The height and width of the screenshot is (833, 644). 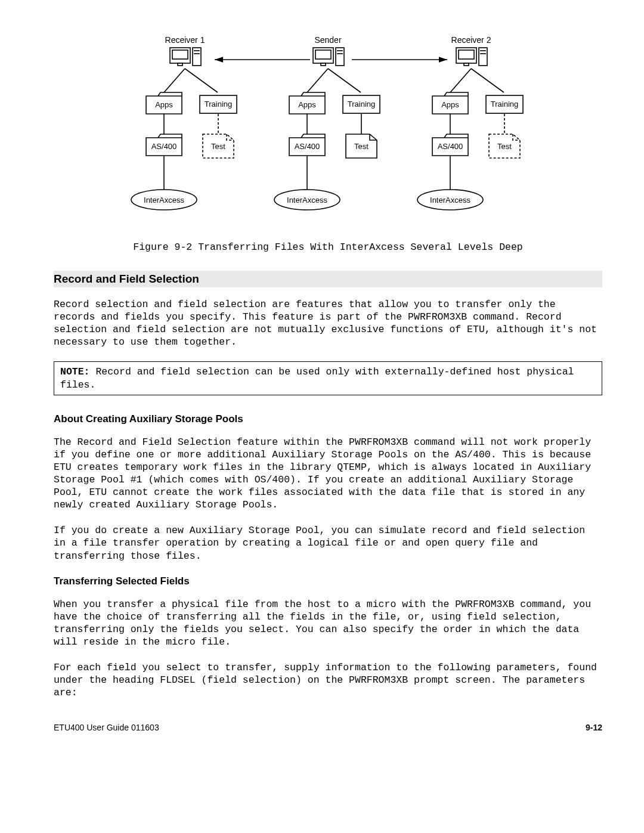 What do you see at coordinates (307, 145) in the screenshot?
I see `as400-boxes: AS/400 AS/400 AS/400` at bounding box center [307, 145].